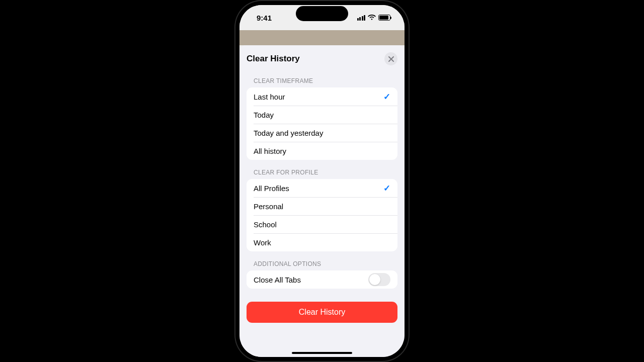 The width and height of the screenshot is (644, 362). Describe the element at coordinates (322, 124) in the screenshot. I see `timeframe-group: Last hour ✓ Today Today and yesterday Al…` at that location.